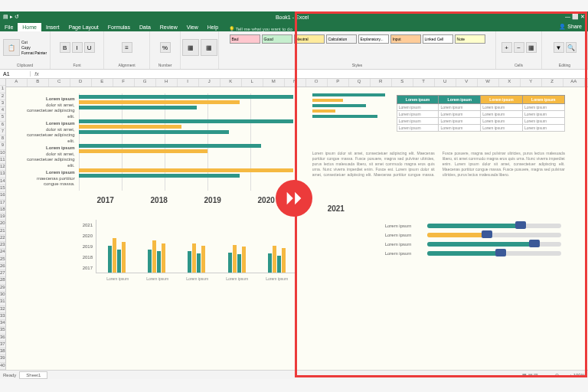 The width and height of the screenshot is (588, 392). Describe the element at coordinates (29, 28) in the screenshot. I see `tab-home: Home` at that location.